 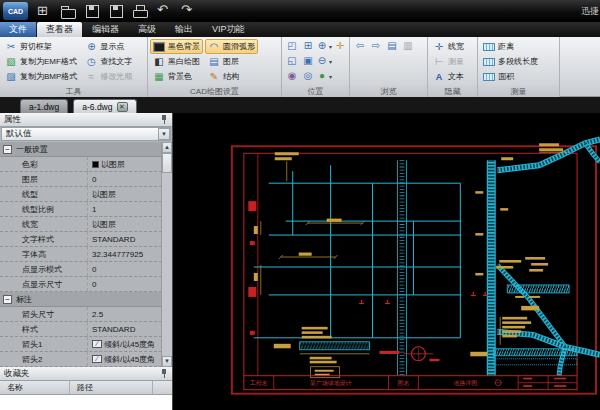 What do you see at coordinates (41, 46) in the screenshot?
I see `crop-button: 剪切框架` at bounding box center [41, 46].